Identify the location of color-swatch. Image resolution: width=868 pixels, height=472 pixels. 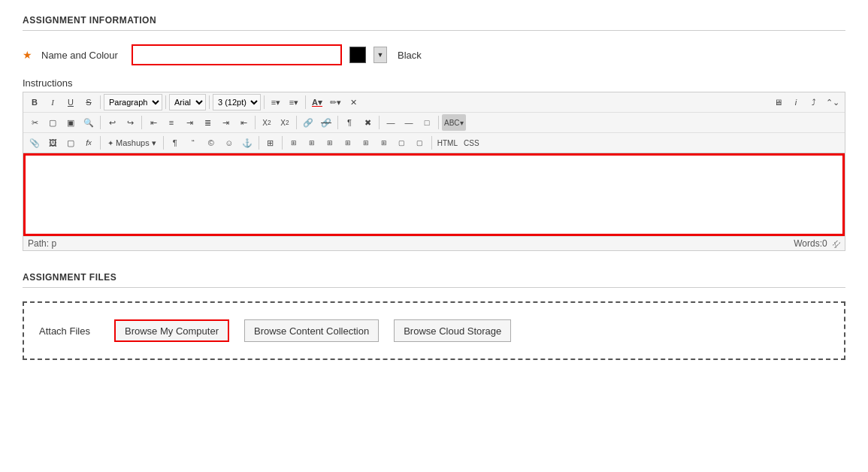
(358, 55).